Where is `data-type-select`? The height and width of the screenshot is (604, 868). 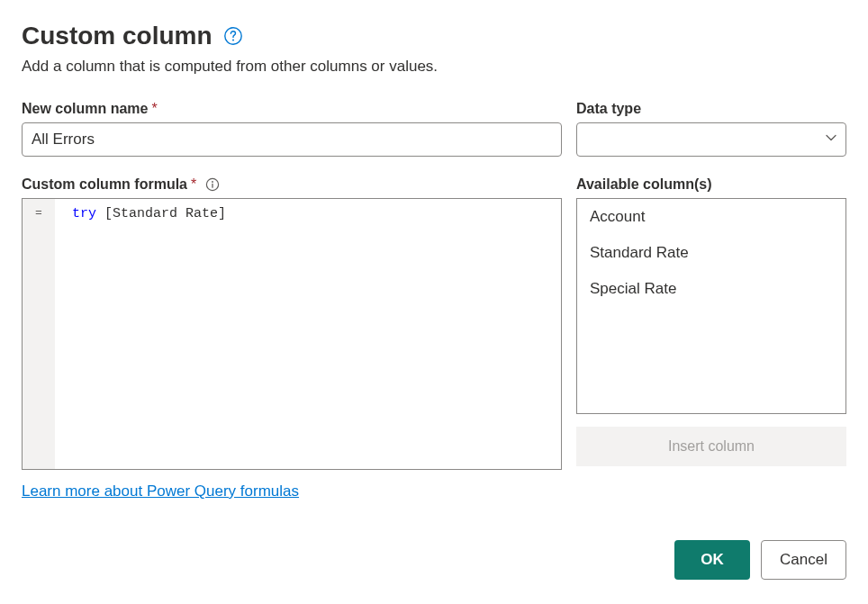 data-type-select is located at coordinates (711, 140).